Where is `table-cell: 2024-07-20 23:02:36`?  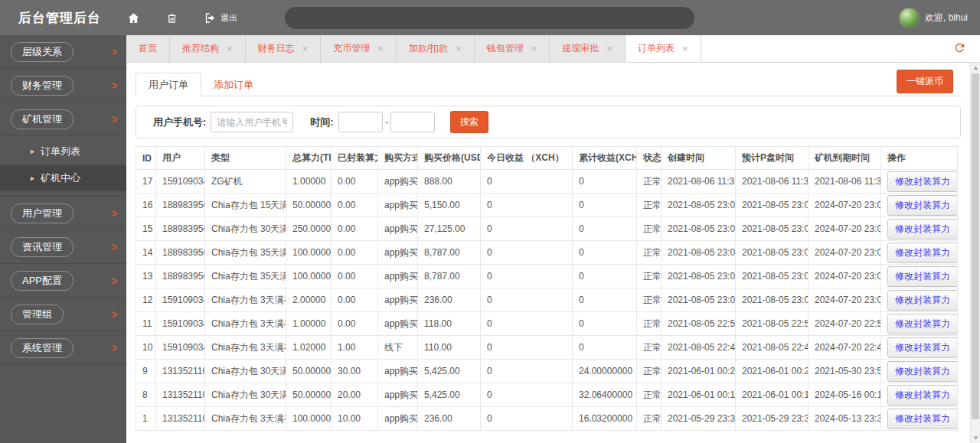
table-cell: 2024-07-20 23:02:36 is located at coordinates (845, 252).